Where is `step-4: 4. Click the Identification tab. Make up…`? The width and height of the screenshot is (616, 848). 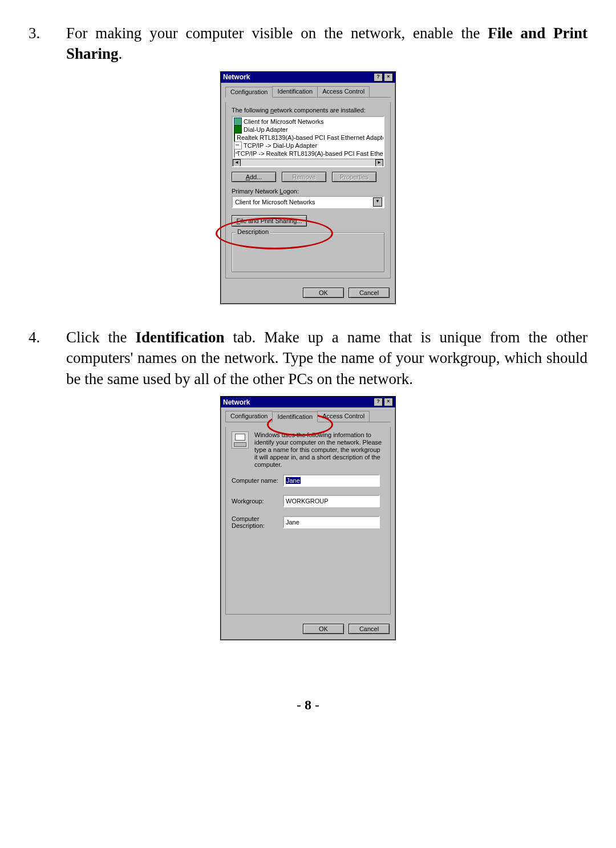
step-4: 4. Click the Identification tab. Make up… is located at coordinates (308, 358).